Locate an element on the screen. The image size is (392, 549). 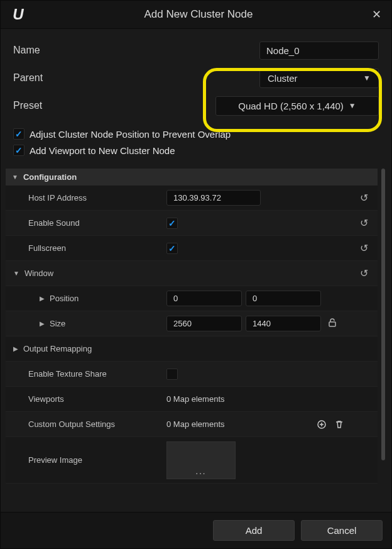
row-fullscreen: Fullscreen ↺ is located at coordinates (192, 248).